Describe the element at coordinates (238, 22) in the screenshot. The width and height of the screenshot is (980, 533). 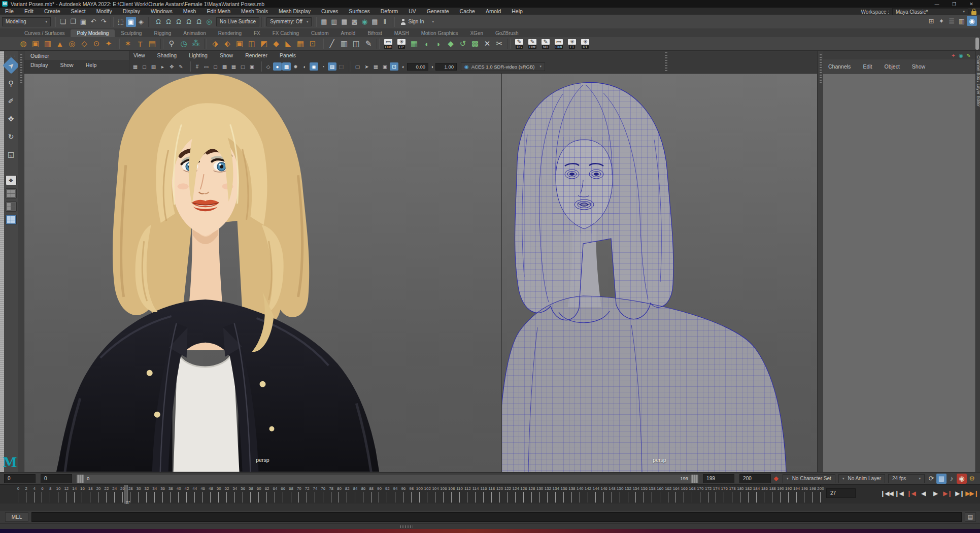
I see `live-surface-dropdown: No Live Surface` at that location.